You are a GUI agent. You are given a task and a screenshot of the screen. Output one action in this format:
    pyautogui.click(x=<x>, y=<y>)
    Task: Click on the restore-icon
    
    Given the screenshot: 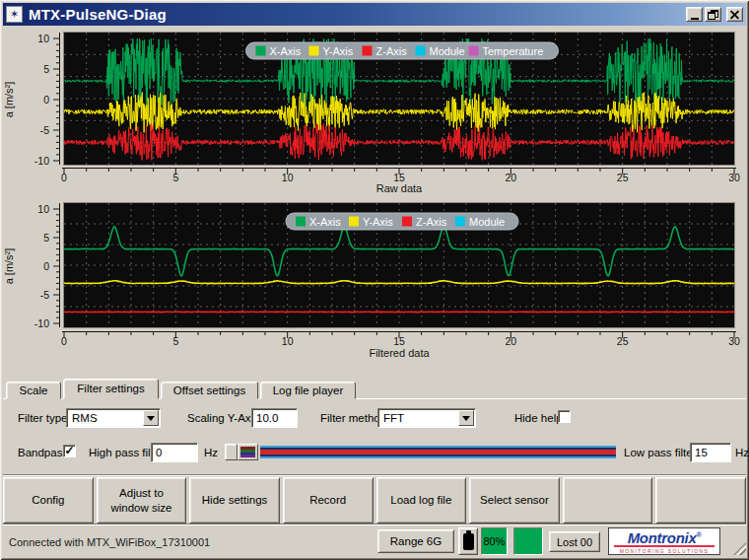 What is the action you would take?
    pyautogui.click(x=714, y=15)
    